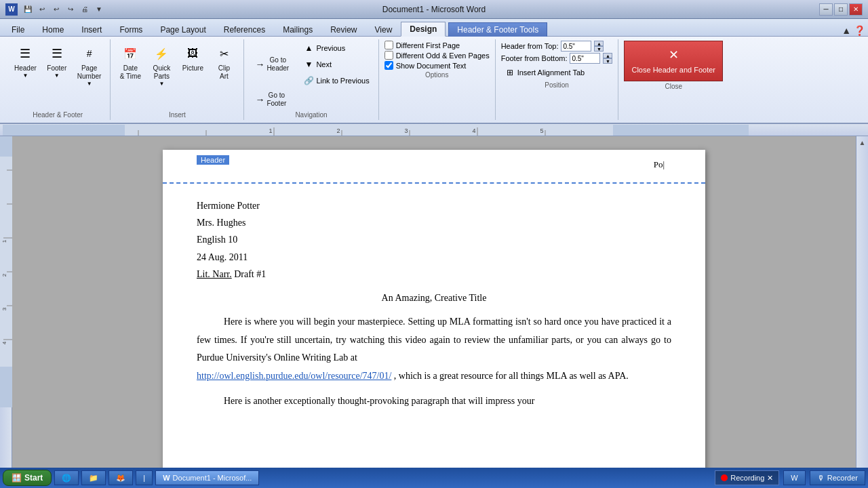 Image resolution: width=868 pixels, height=488 pixels. What do you see at coordinates (294, 375) in the screenshot?
I see `purdue-link: http://owl.english.purdue.edu/owl/resour…` at bounding box center [294, 375].